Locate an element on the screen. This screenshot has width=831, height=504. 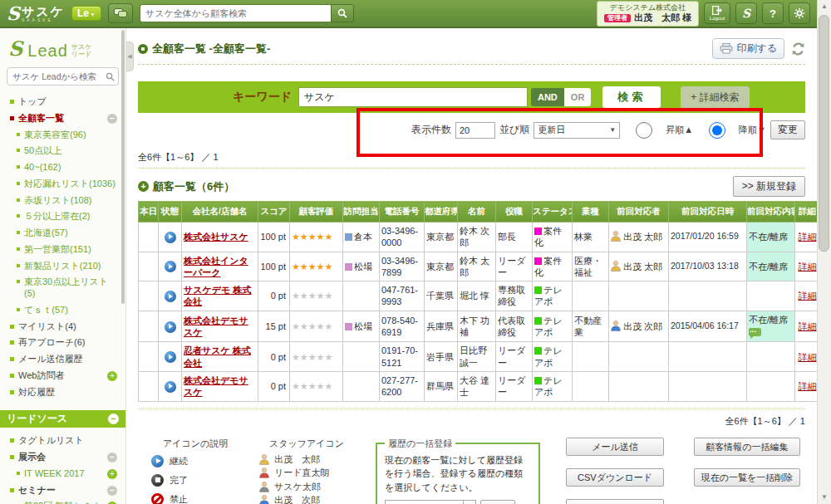
asc-radio-label: 昇順▲ is located at coordinates (658, 130).